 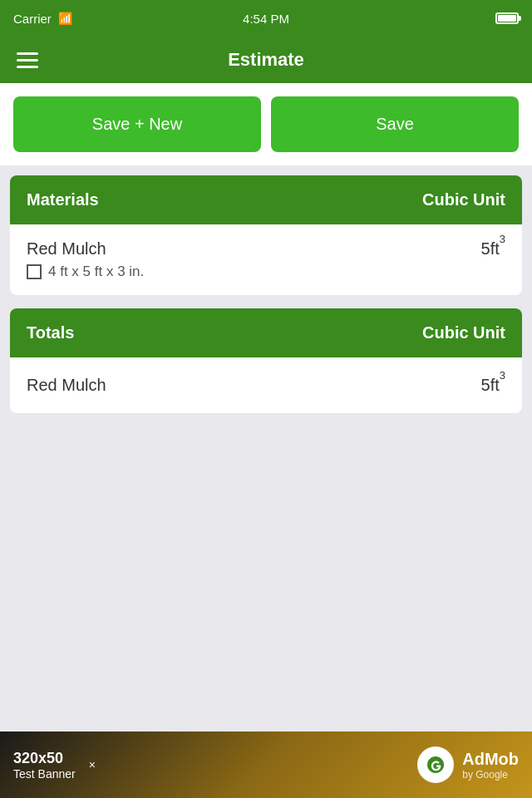 What do you see at coordinates (85, 272) in the screenshot?
I see `material-dimensions: 4 ft x 5 ft x 3 in.` at bounding box center [85, 272].